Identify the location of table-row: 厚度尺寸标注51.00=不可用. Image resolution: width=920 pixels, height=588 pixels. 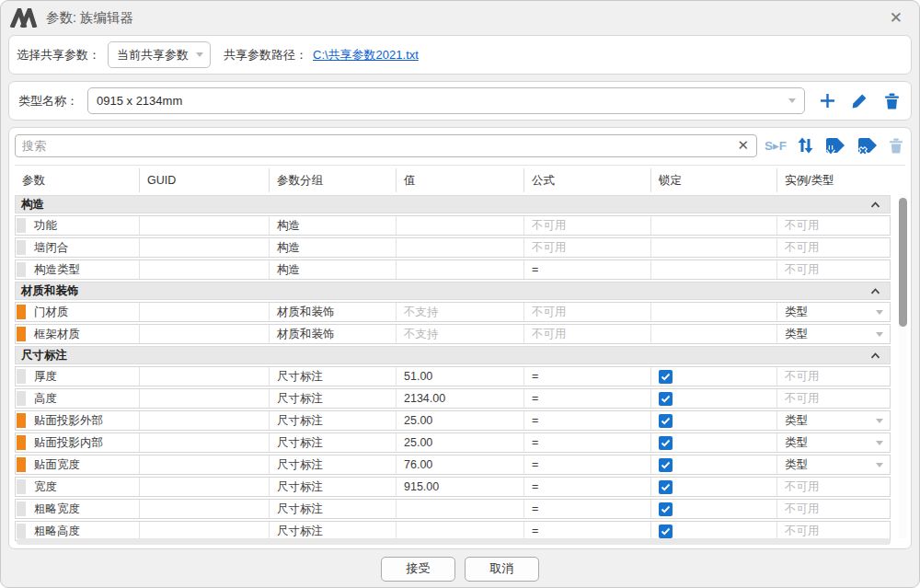
(453, 376).